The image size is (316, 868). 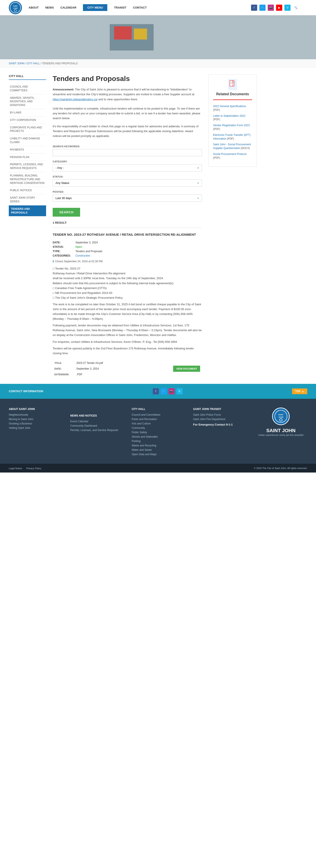 What do you see at coordinates (63, 243) in the screenshot?
I see `date-label: DATE:` at bounding box center [63, 243].